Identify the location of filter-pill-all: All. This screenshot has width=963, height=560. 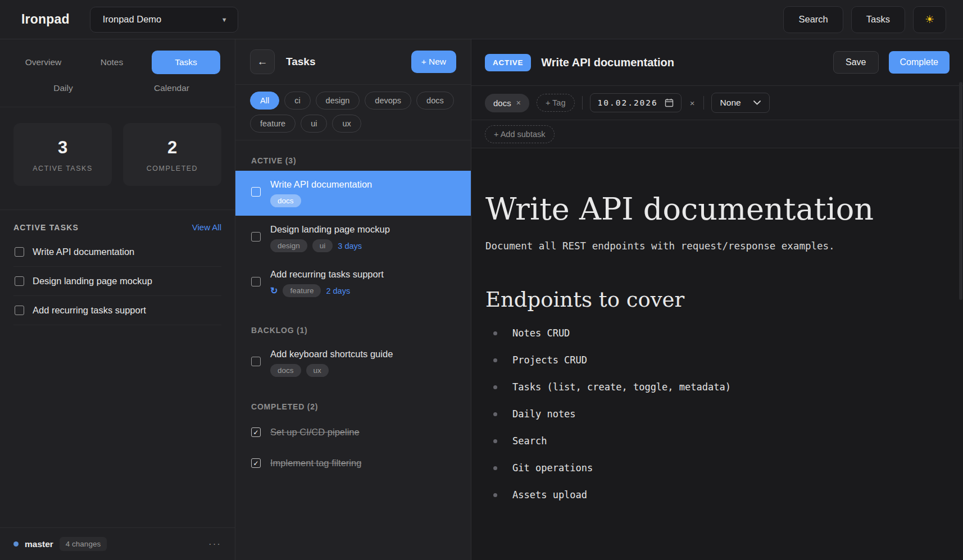
(265, 101).